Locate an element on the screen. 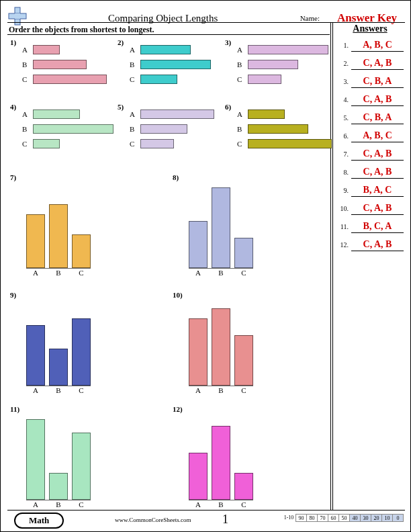 Image resolution: width=411 pixels, height=532 pixels. answer-row: 9.B, A, C is located at coordinates (370, 191).